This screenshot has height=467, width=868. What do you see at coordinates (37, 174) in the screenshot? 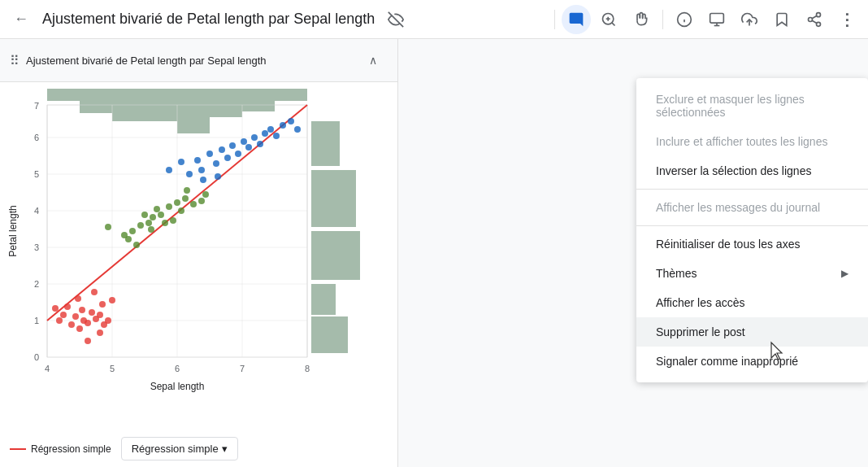
I see `svg-text: 5` at bounding box center [37, 174].